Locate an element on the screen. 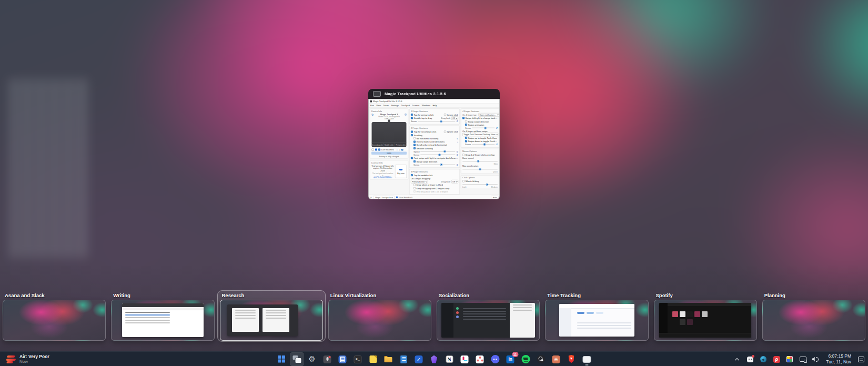 The height and width of the screenshot is (366, 868). taskbar-calculator-button is located at coordinates (342, 359).